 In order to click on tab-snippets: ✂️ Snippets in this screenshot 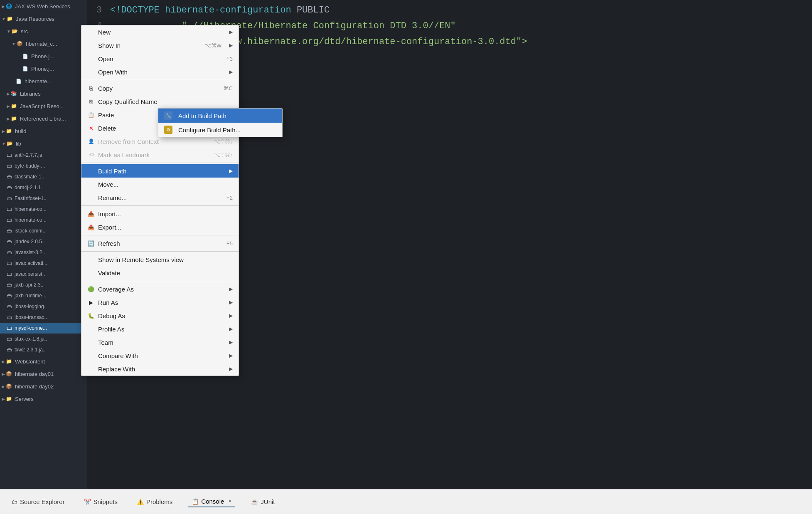, I will do `click(101, 502)`.